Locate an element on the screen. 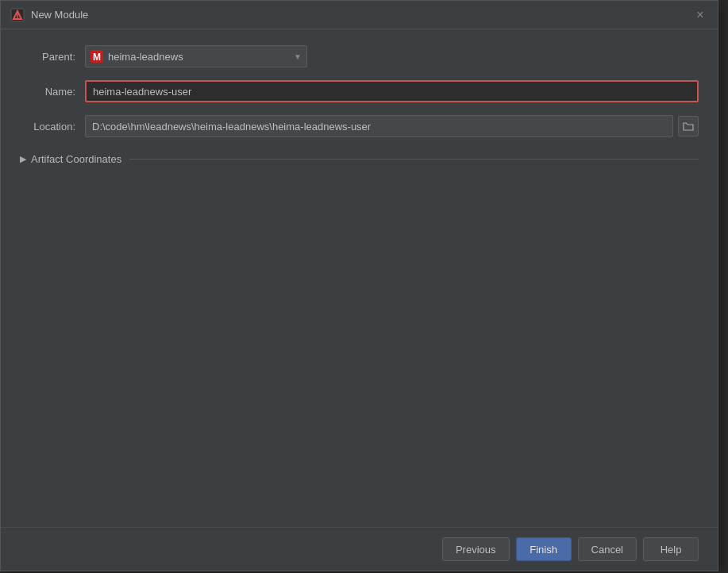 This screenshot has width=728, height=573. dialog-footer: Previous Finish Cancel Help is located at coordinates (359, 549).